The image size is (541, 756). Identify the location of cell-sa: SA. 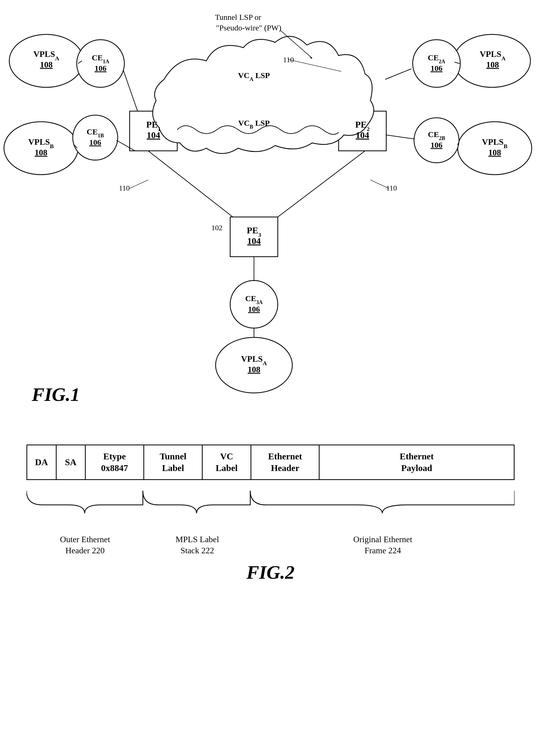
(71, 462).